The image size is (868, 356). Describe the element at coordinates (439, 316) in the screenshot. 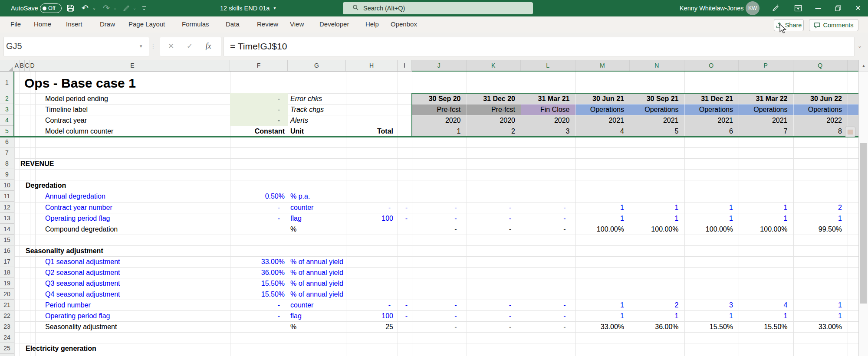

I see `cell-J22: -` at that location.